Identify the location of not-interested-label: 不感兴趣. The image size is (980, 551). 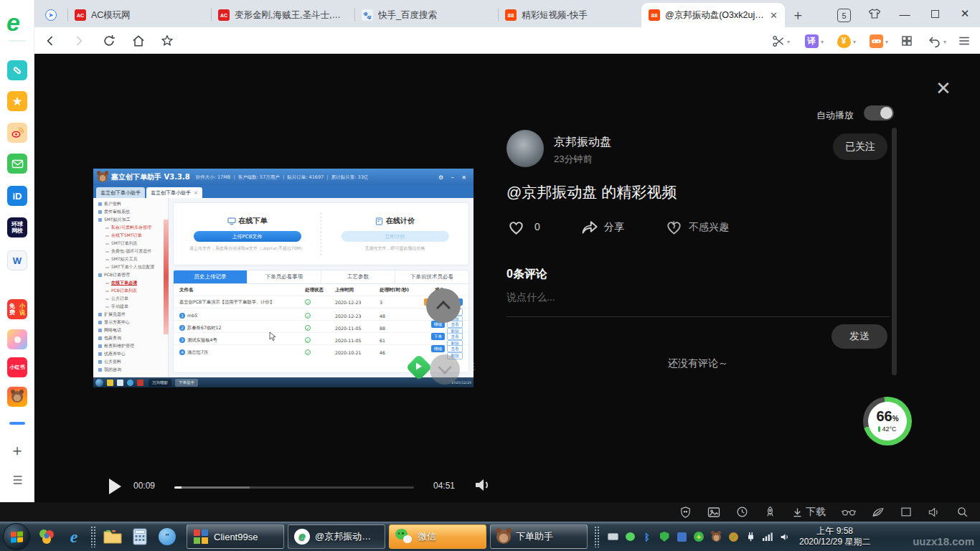
(709, 227).